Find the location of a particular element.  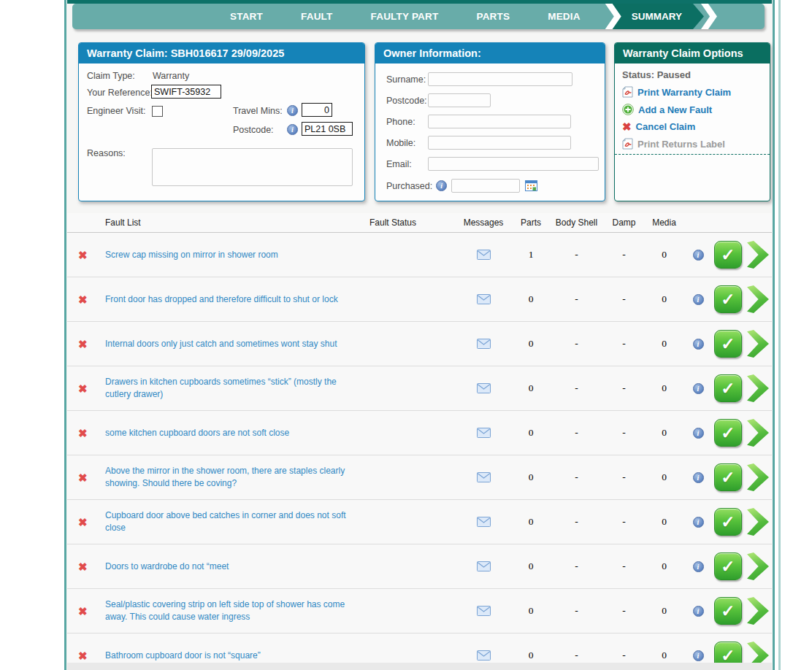

damp-value: - is located at coordinates (624, 299).